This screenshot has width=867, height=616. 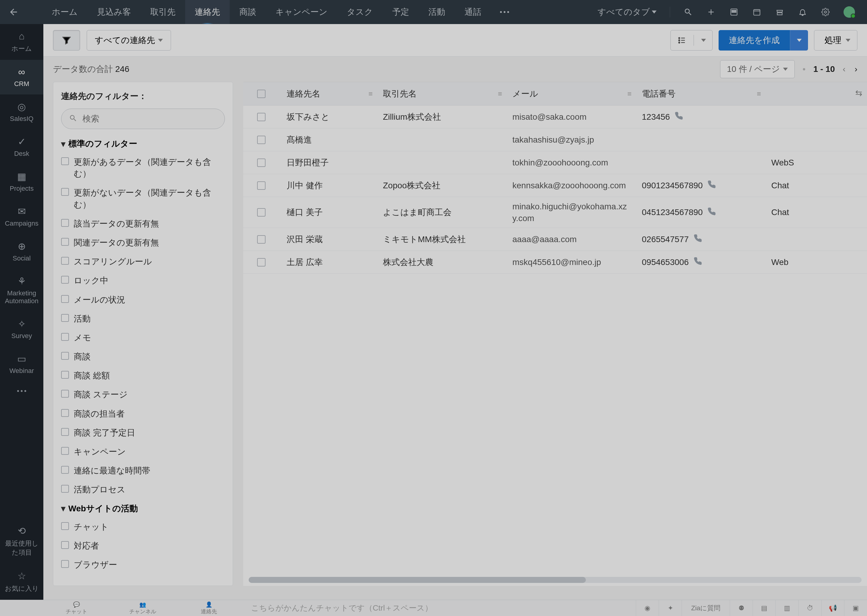 What do you see at coordinates (143, 432) in the screenshot?
I see `filter-item: 商談 完了予定日` at bounding box center [143, 432].